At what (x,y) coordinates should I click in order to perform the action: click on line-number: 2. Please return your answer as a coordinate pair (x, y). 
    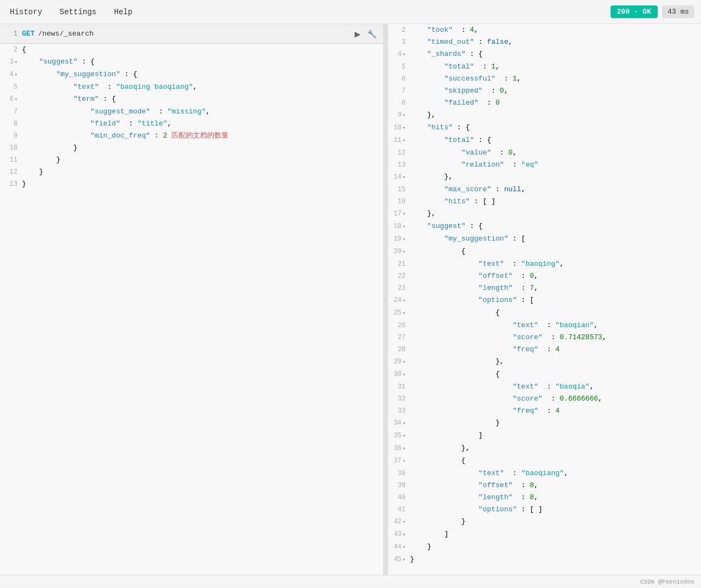
    Looking at the image, I should click on (11, 50).